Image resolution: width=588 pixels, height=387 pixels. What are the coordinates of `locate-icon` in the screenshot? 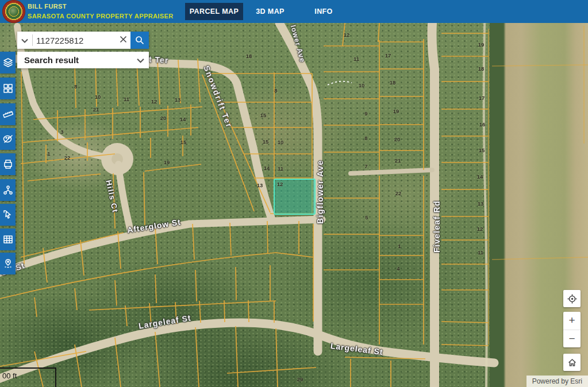 It's located at (572, 299).